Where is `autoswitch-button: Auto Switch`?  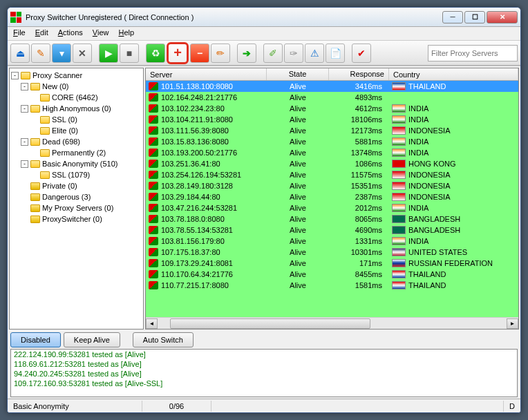 autoswitch-button: Auto Switch is located at coordinates (163, 340).